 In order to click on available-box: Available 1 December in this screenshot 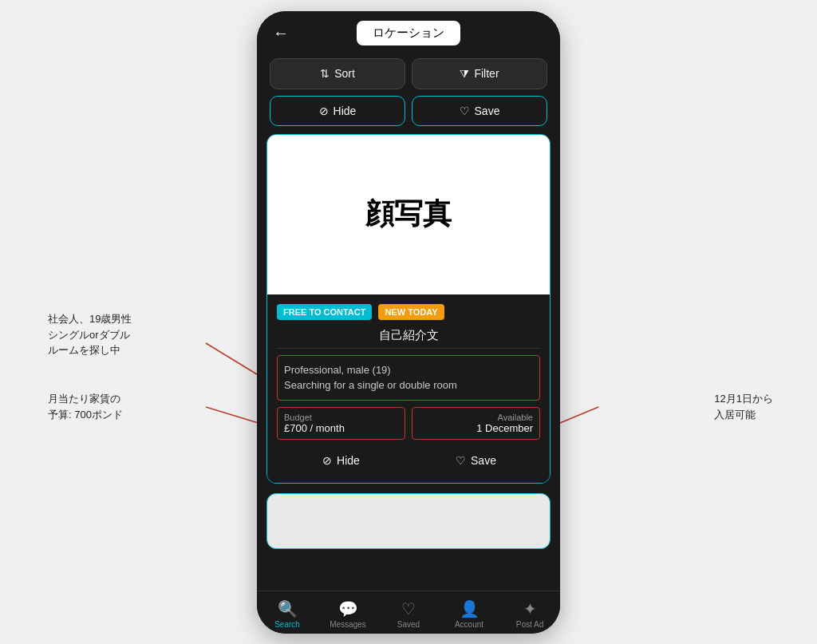, I will do `click(476, 423)`.